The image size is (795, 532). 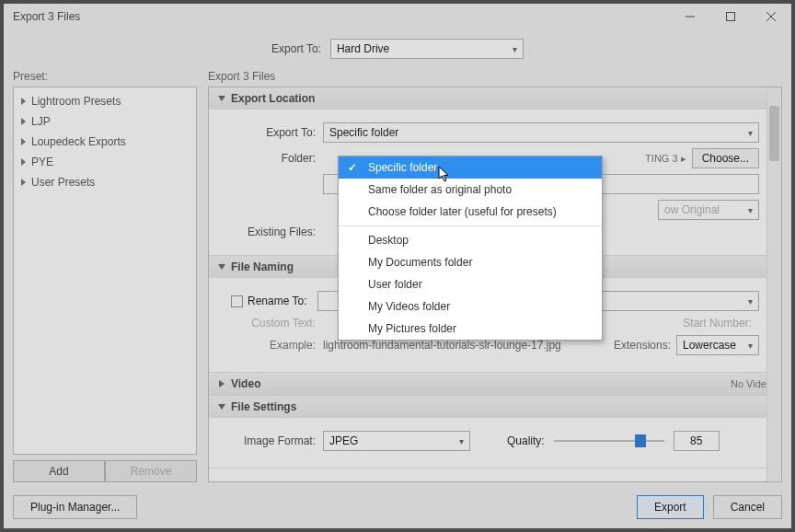 What do you see at coordinates (709, 210) in the screenshot?
I see `below-original-combo: ow Original ▾` at bounding box center [709, 210].